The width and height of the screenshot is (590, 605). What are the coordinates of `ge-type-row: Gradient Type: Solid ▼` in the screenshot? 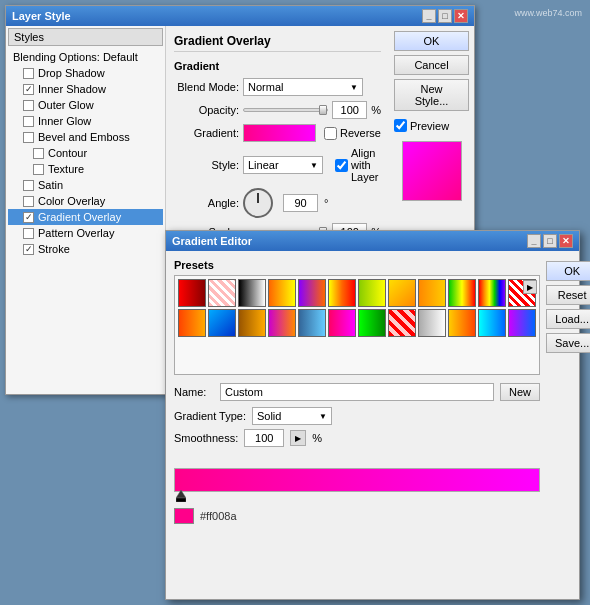 It's located at (357, 416).